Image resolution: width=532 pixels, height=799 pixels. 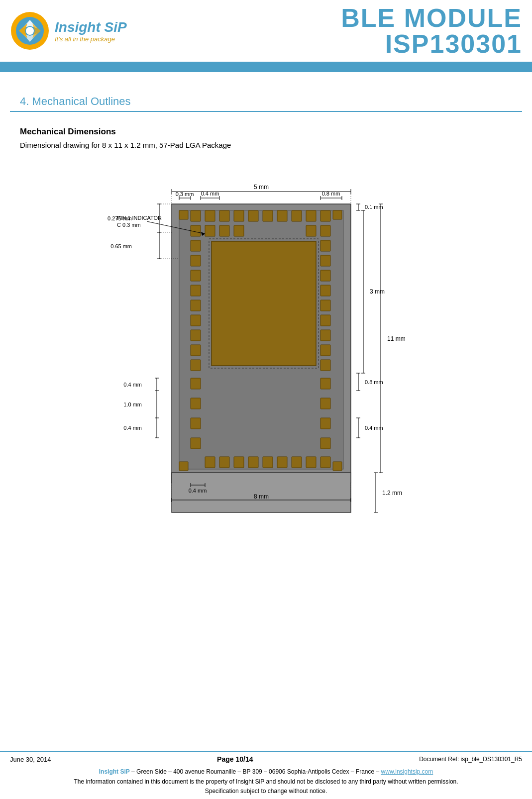 I want to click on header-band, so click(x=266, y=68).